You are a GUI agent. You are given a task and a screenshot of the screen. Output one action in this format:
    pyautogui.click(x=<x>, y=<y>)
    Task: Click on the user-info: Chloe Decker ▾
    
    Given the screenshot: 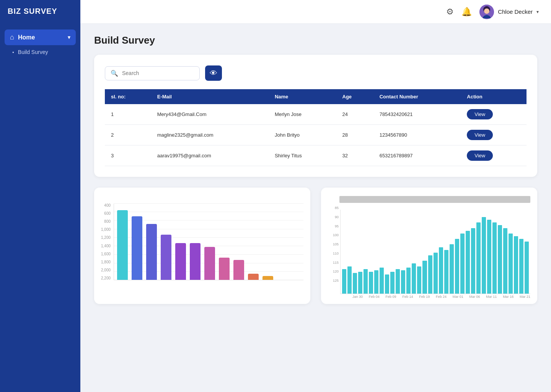 What is the action you would take?
    pyautogui.click(x=509, y=12)
    